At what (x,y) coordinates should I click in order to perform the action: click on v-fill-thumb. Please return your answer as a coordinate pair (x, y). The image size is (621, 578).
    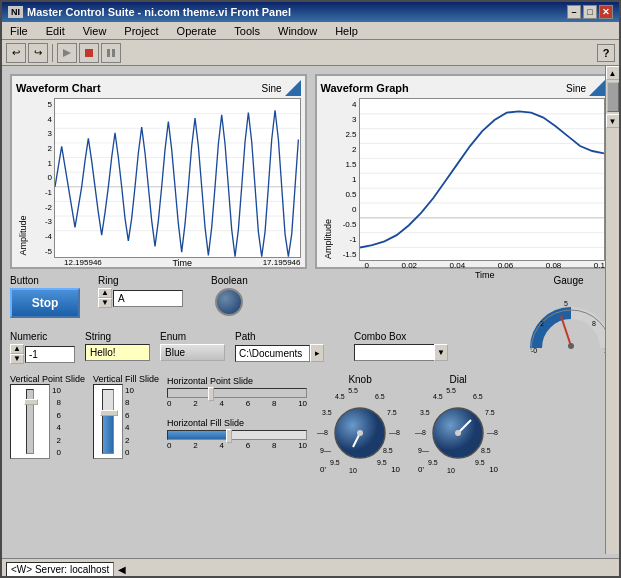
    Looking at the image, I should click on (109, 413).